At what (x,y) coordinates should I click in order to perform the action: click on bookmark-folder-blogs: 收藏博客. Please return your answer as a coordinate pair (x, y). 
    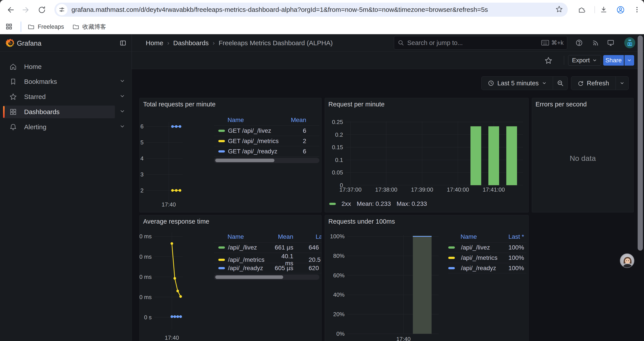
    Looking at the image, I should click on (89, 27).